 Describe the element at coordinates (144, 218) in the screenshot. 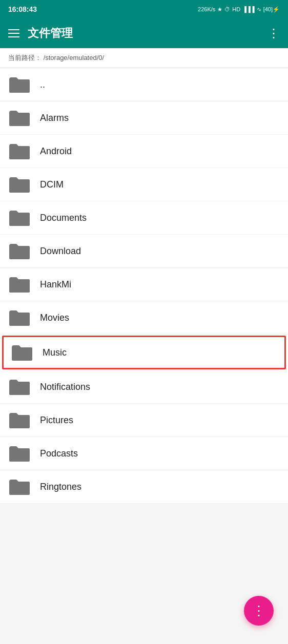

I see `folder-item-documents: Documents` at that location.